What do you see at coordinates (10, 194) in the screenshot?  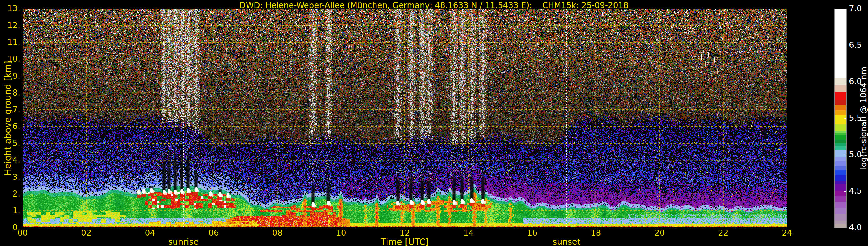 I see `y-tick-2: 2.` at bounding box center [10, 194].